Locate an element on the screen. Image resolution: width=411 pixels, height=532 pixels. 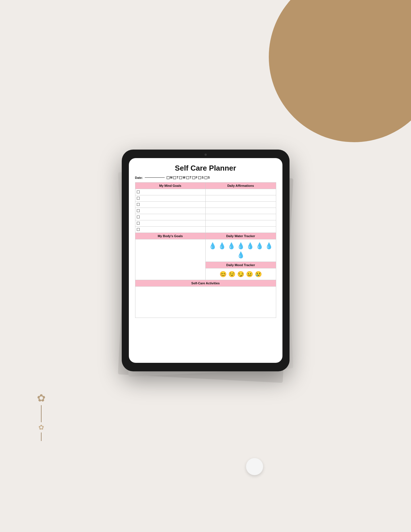
day-f: F is located at coordinates (195, 177).